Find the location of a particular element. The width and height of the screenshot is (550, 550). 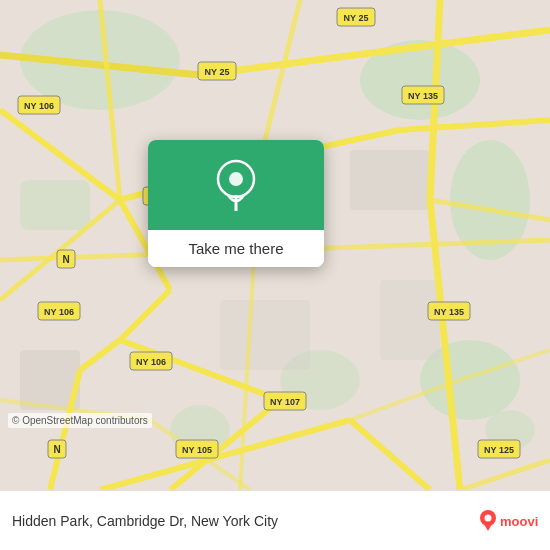

popup-card: Take me there is located at coordinates (236, 204).